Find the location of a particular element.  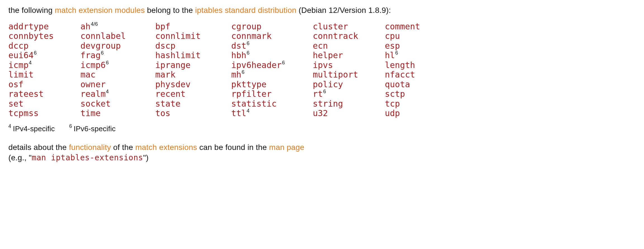

module-socket: socket is located at coordinates (118, 104).